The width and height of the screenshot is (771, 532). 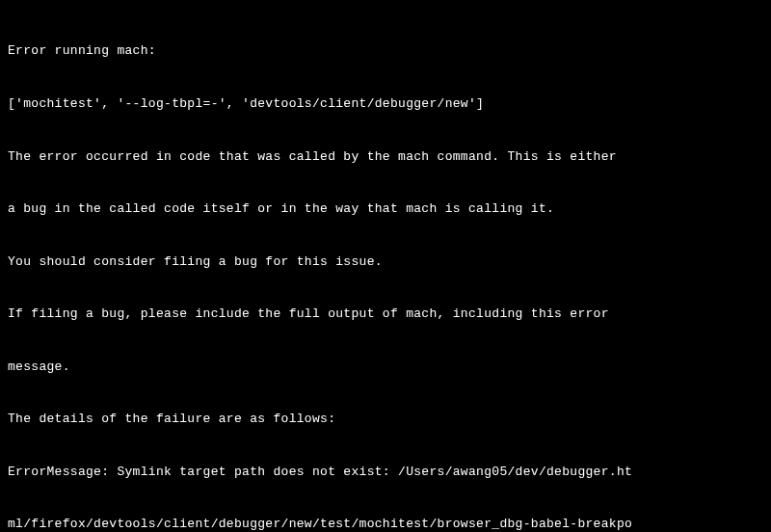 I want to click on output-line: a bug in the called code itself or in th…, so click(x=386, y=209).